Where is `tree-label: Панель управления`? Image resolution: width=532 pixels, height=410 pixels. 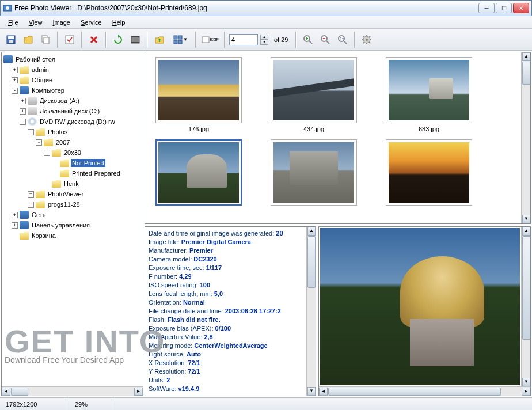 tree-label: Панель управления is located at coordinates (61, 225).